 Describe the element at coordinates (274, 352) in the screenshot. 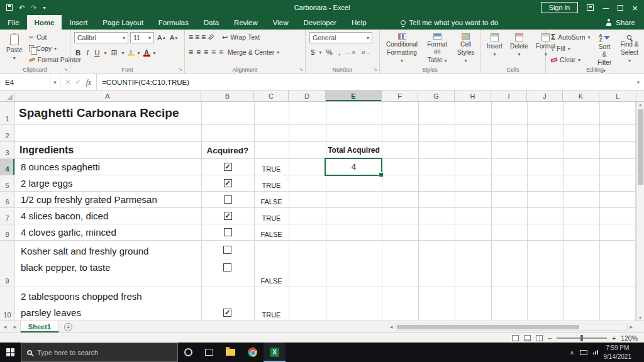

I see `excel-taskbar-button` at that location.